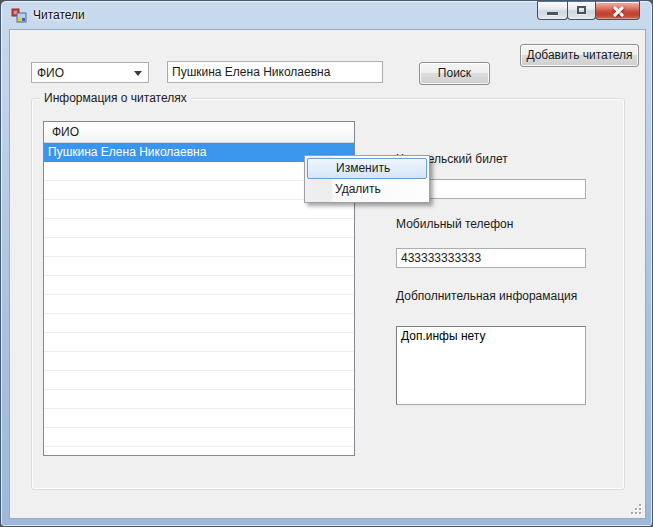 The image size is (653, 527). What do you see at coordinates (59, 15) in the screenshot?
I see `window-title: Читатели` at bounding box center [59, 15].